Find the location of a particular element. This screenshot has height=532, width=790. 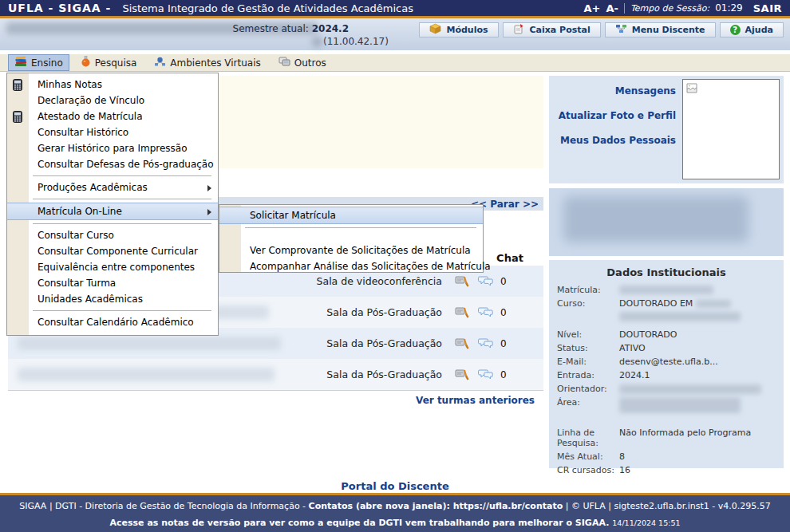

student-menu-button: Menu Discente is located at coordinates (661, 30).